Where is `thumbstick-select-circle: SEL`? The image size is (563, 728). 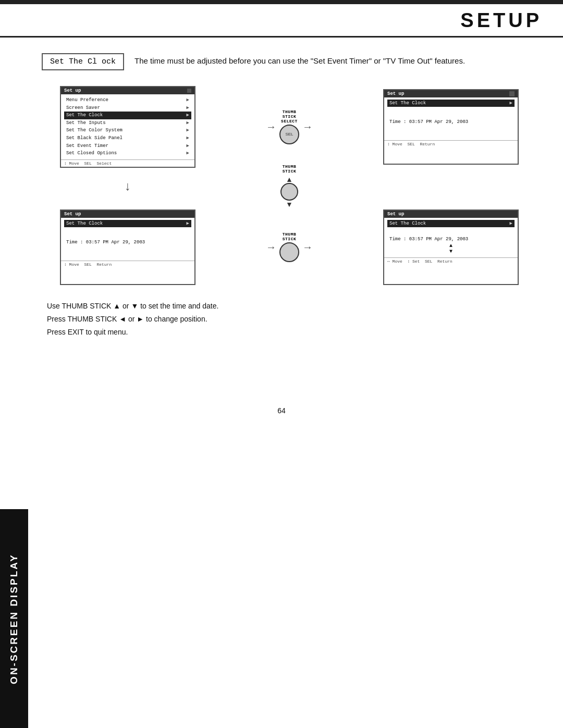
thumbstick-select-circle: SEL is located at coordinates (289, 134).